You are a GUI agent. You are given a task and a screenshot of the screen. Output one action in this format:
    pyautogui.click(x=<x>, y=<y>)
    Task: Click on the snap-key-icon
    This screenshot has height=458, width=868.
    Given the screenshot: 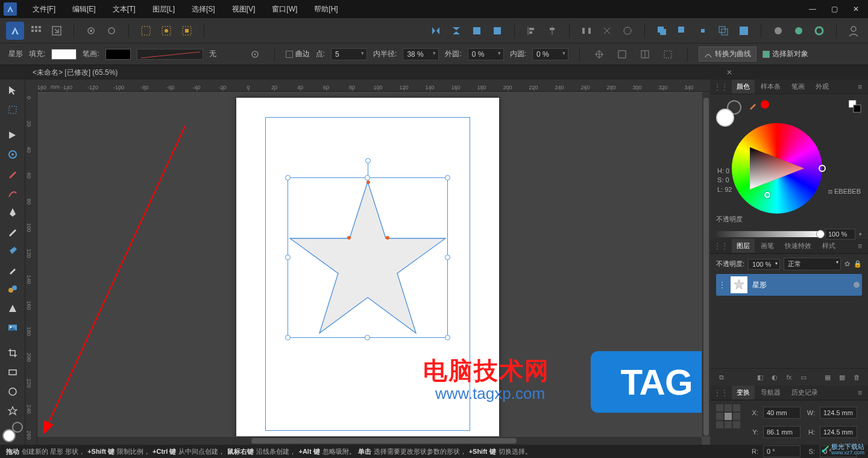 What is the action you would take?
    pyautogui.click(x=645, y=54)
    